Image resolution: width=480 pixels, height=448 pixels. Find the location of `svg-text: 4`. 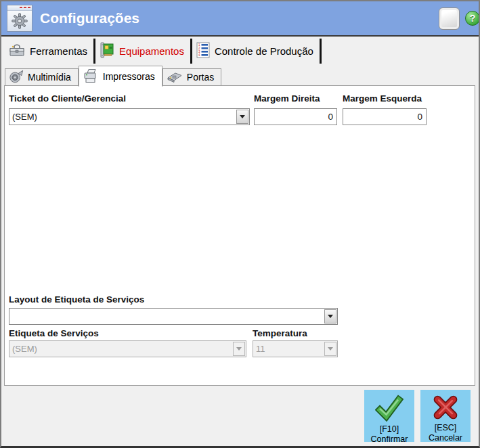

svg-text: 4 is located at coordinates (199, 55).